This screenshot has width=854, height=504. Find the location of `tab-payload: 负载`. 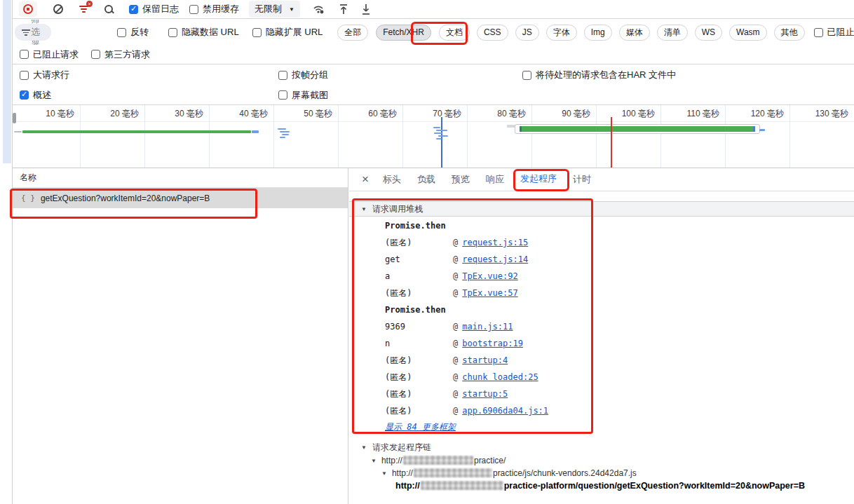

tab-payload: 负载 is located at coordinates (426, 179).